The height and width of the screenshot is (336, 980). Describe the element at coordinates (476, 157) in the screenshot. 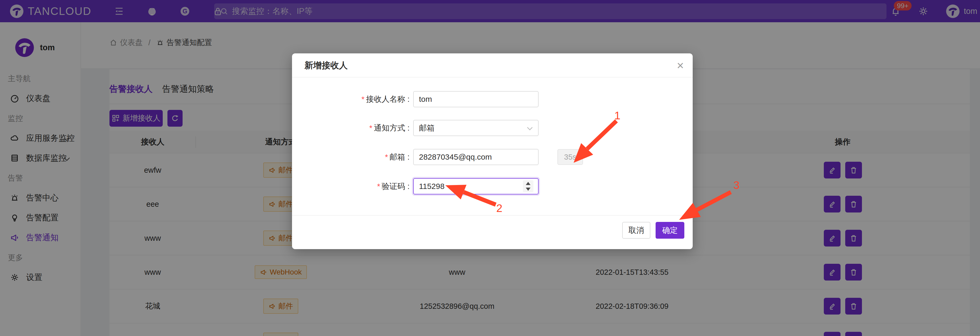

I see `email-input` at that location.